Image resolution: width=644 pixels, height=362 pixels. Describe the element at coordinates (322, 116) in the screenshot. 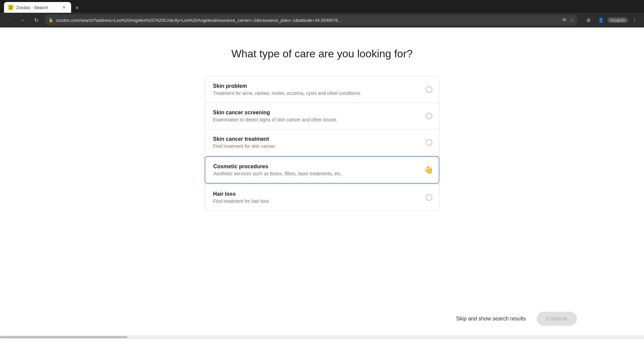

I see `option-skin-cancer-screening: Skin cancer screening Examination to det…` at that location.